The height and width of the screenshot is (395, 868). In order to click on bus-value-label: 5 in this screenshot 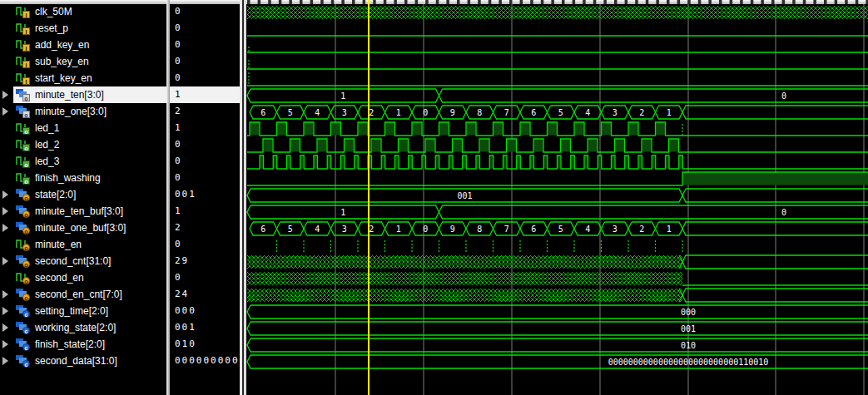, I will do `click(561, 230)`.